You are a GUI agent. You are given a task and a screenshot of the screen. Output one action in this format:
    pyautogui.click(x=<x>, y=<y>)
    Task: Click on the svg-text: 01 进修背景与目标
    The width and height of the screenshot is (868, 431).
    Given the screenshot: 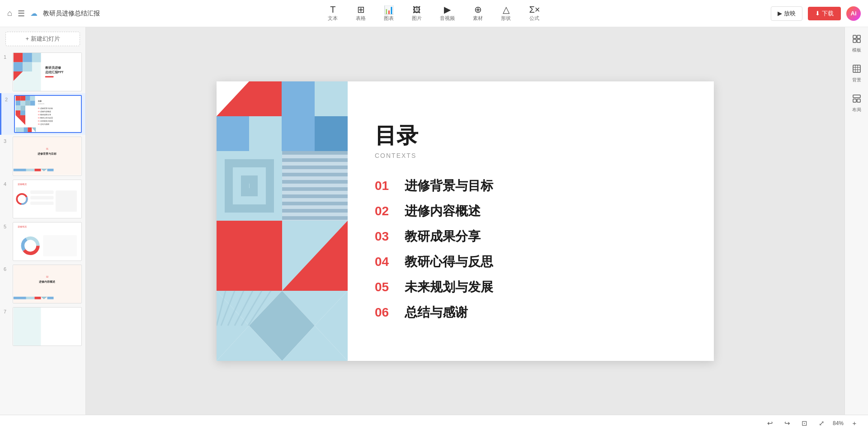 What is the action you would take?
    pyautogui.click(x=45, y=109)
    